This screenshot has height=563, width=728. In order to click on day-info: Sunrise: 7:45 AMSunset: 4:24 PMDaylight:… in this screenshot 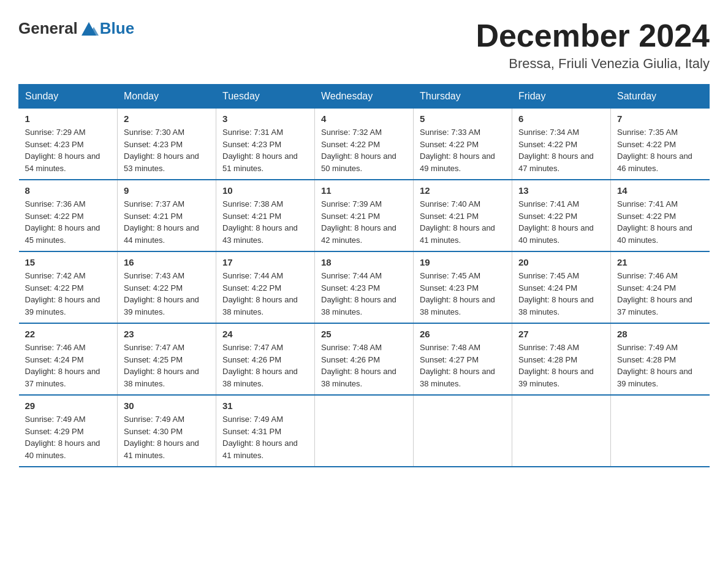, I will do `click(561, 294)`.